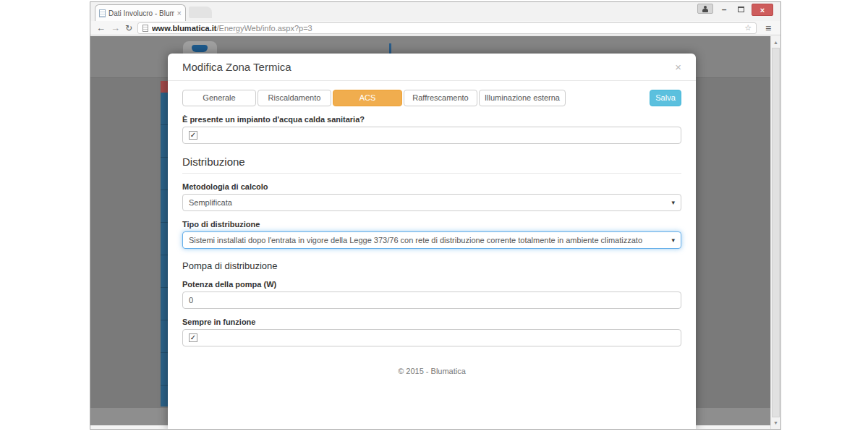 The width and height of the screenshot is (868, 434). Describe the element at coordinates (775, 233) in the screenshot. I see `scrollbar-thumb` at that location.